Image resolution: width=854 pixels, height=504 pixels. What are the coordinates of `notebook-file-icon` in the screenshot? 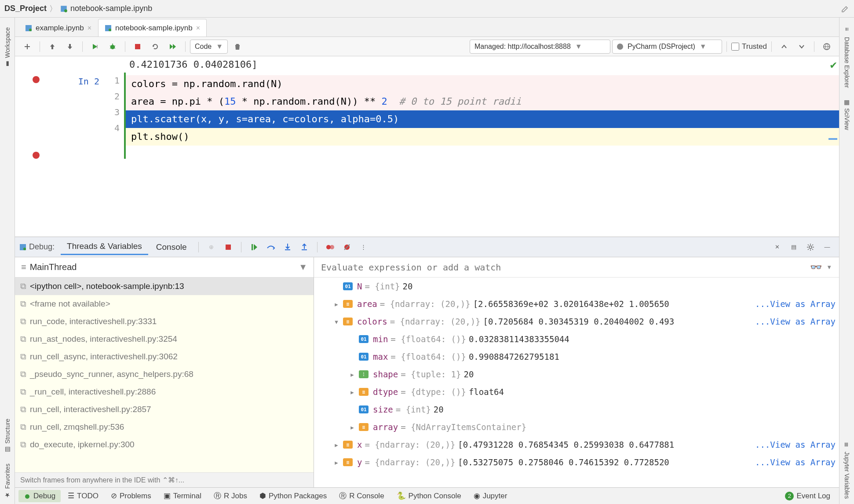 It's located at (65, 9).